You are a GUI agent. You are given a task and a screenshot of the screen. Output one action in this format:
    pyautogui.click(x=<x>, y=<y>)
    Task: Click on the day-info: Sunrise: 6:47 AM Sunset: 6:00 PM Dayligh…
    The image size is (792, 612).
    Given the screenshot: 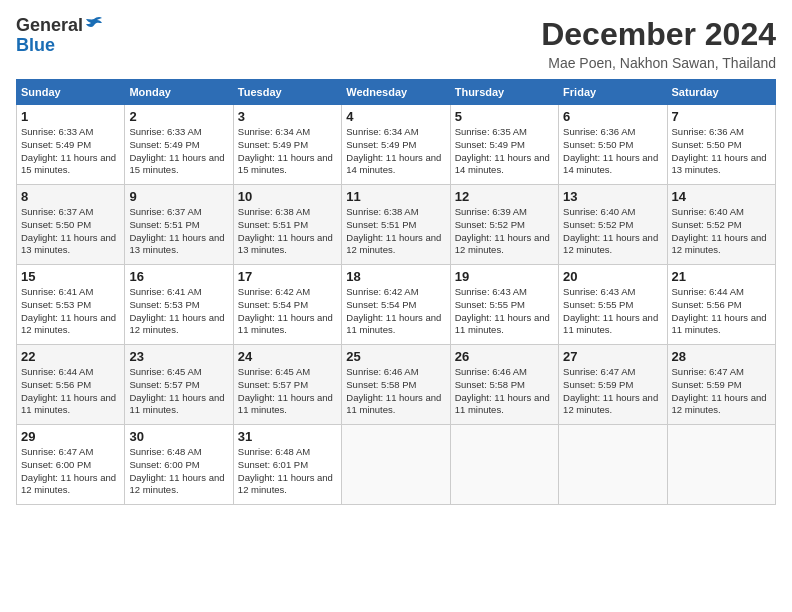 What is the action you would take?
    pyautogui.click(x=70, y=472)
    